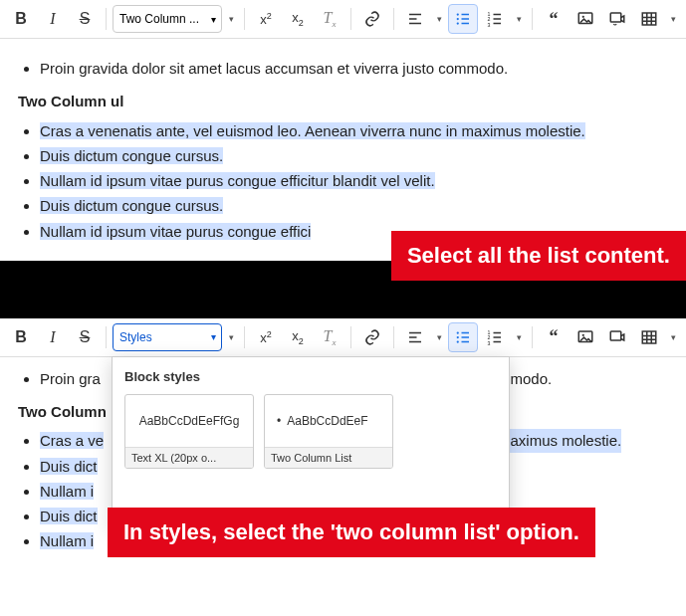 The height and width of the screenshot is (616, 686). I want to click on list-item: Cras a venenatis ante, vel euismod leo. …, so click(354, 131).